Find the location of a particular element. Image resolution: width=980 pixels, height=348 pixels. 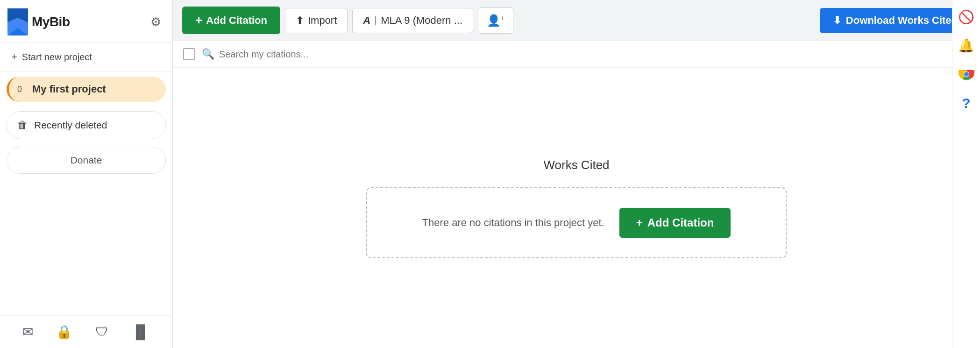

bell-icon: 🔔 is located at coordinates (966, 46).